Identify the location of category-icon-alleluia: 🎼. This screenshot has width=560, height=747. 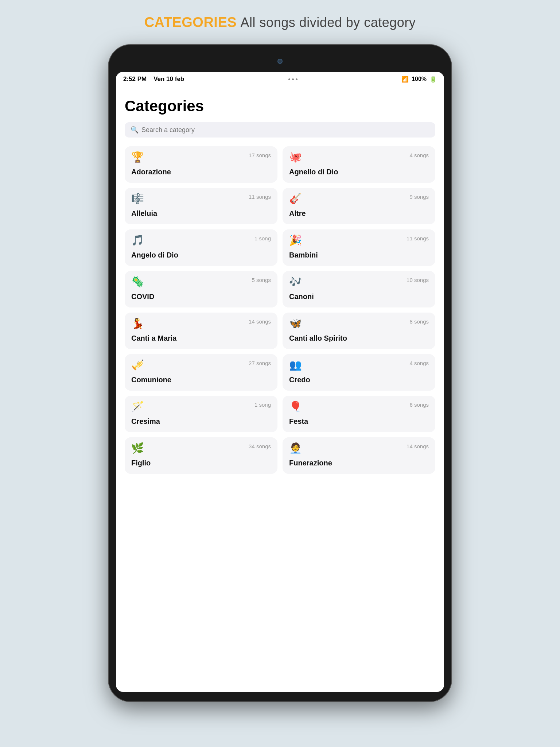
(138, 199).